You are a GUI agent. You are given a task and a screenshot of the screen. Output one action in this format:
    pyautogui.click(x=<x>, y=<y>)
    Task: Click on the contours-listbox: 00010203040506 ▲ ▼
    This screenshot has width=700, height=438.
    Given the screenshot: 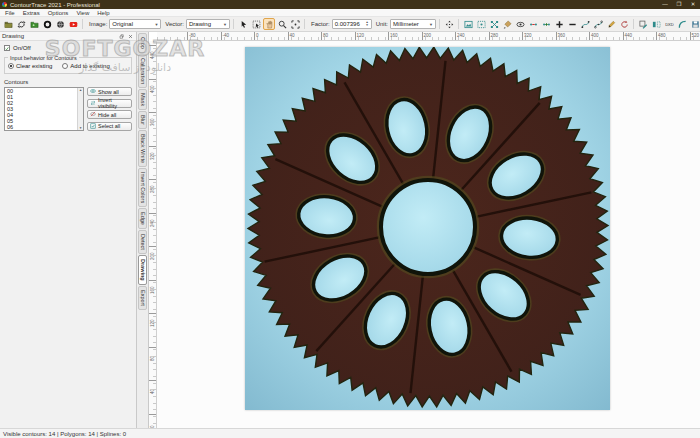 What is the action you would take?
    pyautogui.click(x=44, y=109)
    